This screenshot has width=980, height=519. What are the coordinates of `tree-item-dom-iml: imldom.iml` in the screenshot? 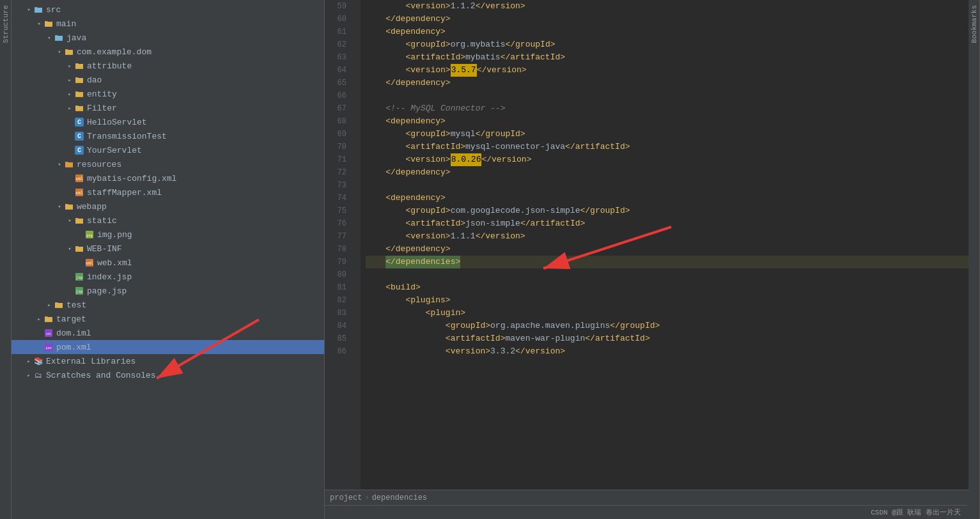 It's located at (167, 333).